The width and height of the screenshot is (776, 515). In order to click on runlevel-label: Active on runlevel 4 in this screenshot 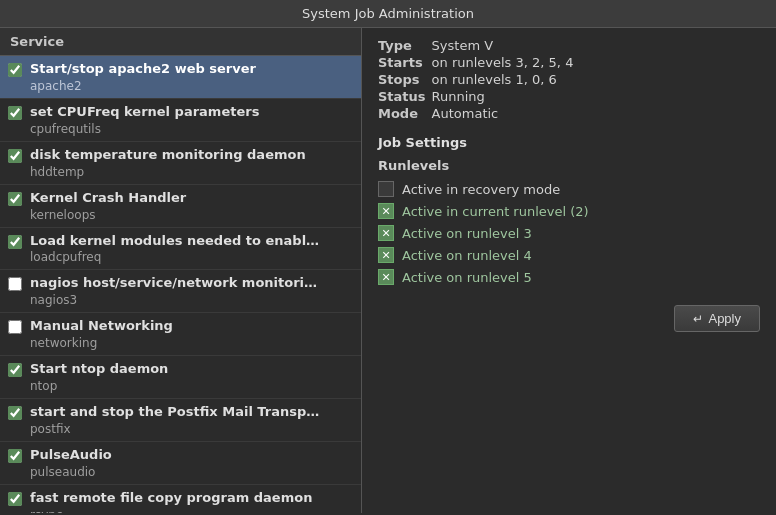, I will do `click(467, 256)`.